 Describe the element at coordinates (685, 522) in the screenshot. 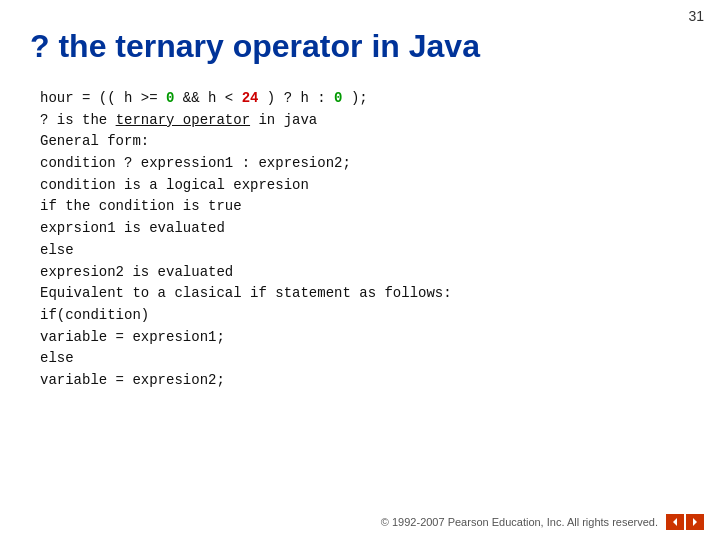

I see `nav-buttons` at that location.